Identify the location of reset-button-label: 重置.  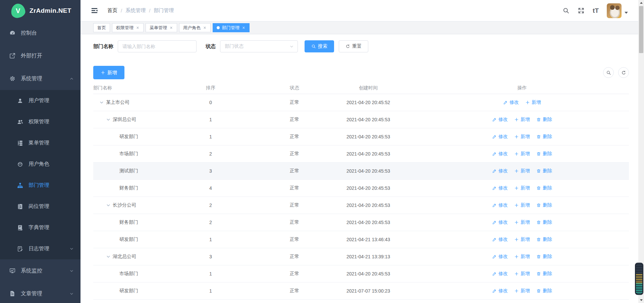
(357, 46).